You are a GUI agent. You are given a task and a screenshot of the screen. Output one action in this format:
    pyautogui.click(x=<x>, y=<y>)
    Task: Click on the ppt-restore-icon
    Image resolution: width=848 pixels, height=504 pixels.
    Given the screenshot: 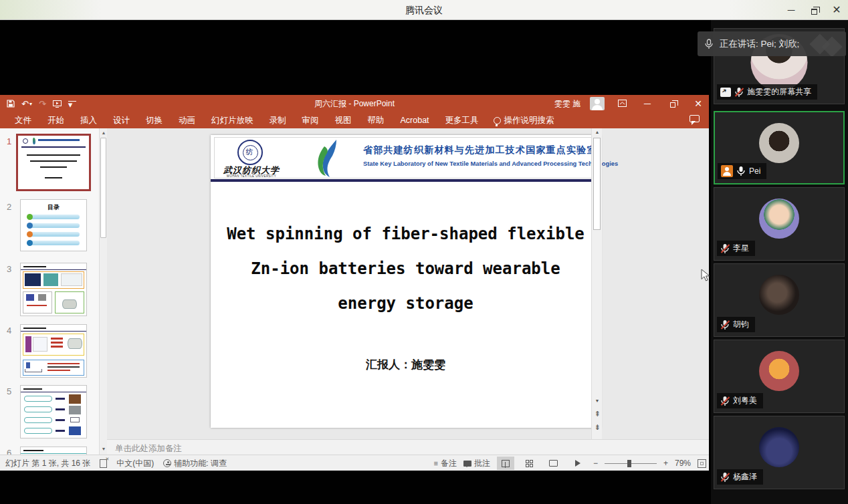 What is the action you would take?
    pyautogui.click(x=673, y=104)
    